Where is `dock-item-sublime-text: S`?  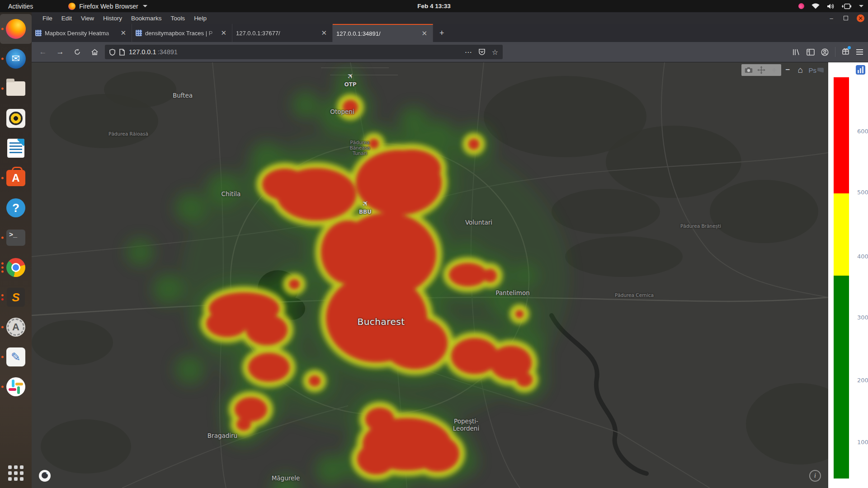
dock-item-sublime-text: S is located at coordinates (16, 297).